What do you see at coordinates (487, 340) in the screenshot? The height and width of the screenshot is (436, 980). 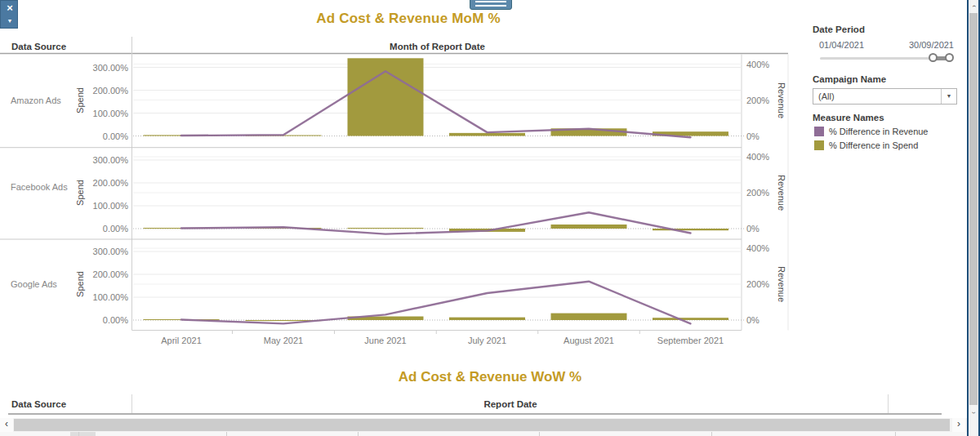 I see `month-label: July 2021` at bounding box center [487, 340].